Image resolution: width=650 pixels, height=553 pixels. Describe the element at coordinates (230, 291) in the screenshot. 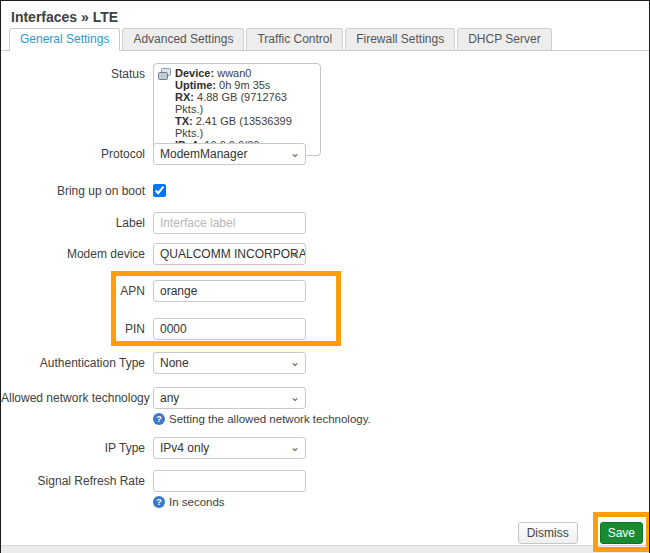

I see `apn-input` at that location.